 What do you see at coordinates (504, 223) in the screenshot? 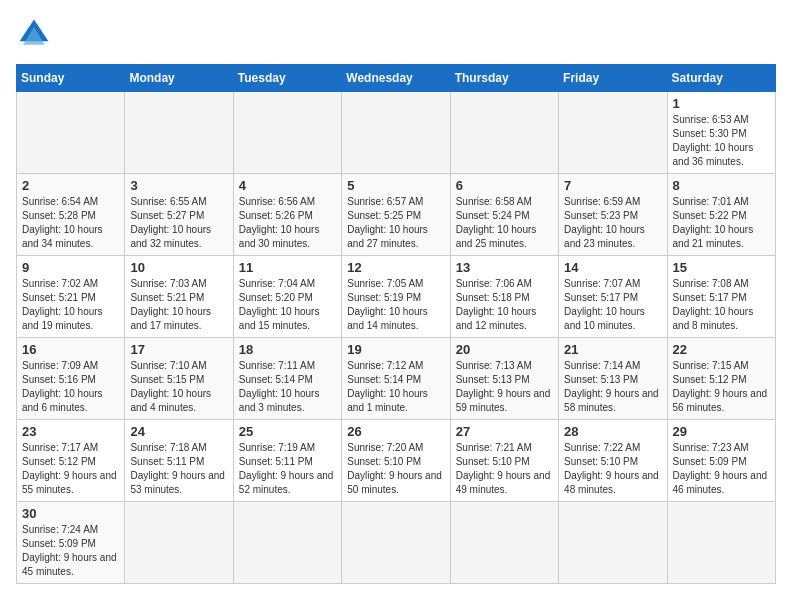
I see `day-info: Sunrise: 6:58 AM Sunset: 5:24 PM Dayligh…` at bounding box center [504, 223].